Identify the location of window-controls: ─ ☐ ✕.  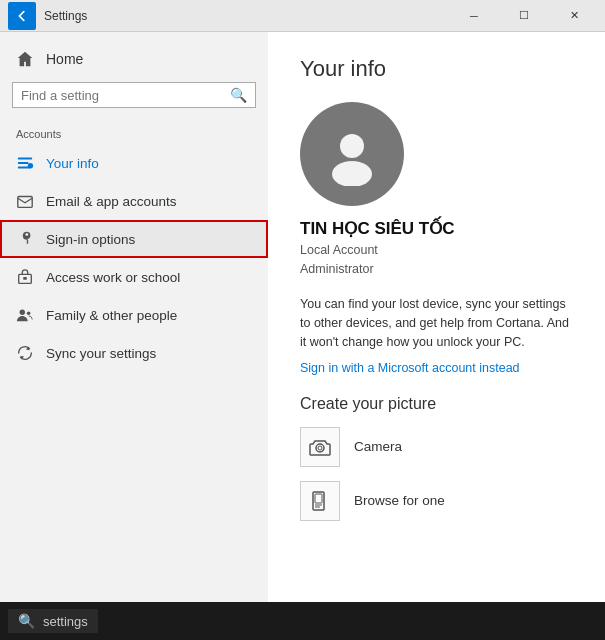
(524, 16).